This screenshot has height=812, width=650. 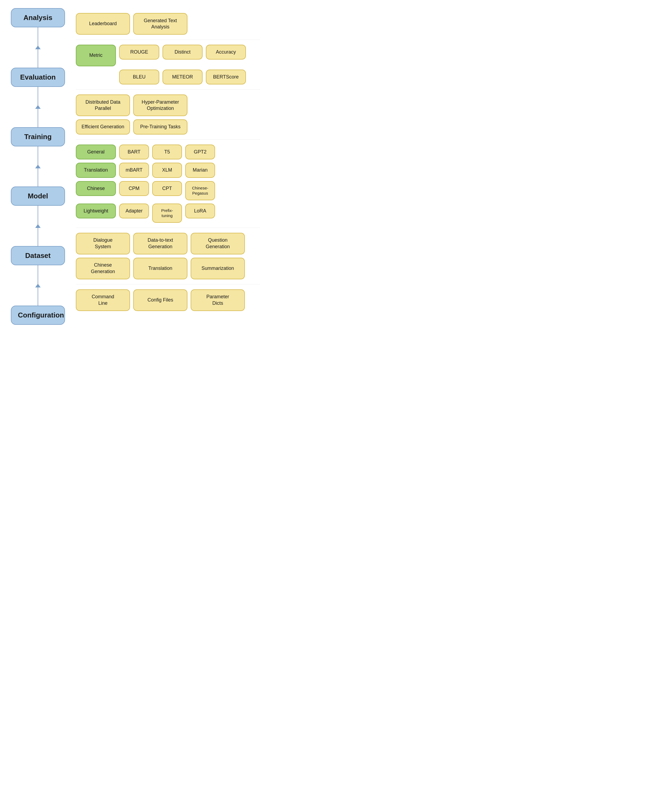 I want to click on section-configuration: CommandLine Config Files ParameterDicts, so click(x=168, y=300).